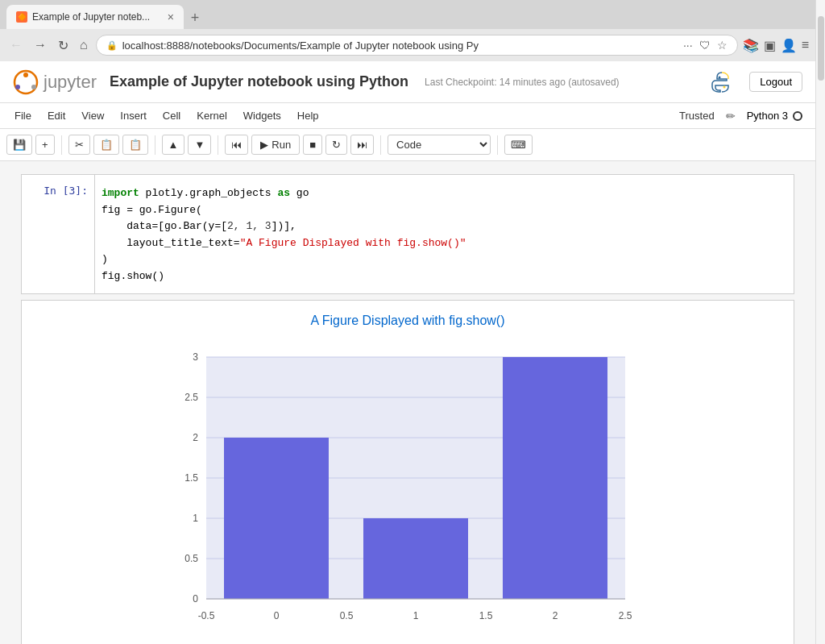  What do you see at coordinates (58, 234) in the screenshot?
I see `cell-input-label: In [3]:` at bounding box center [58, 234].